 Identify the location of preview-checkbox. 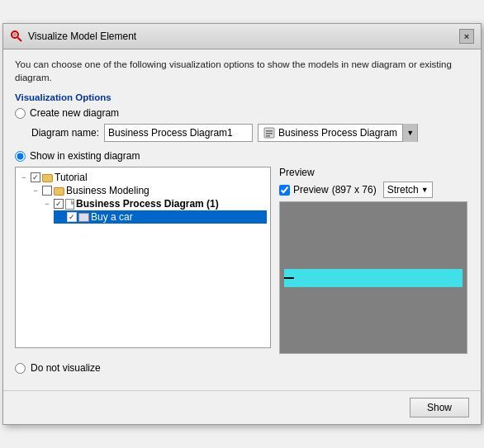
(284, 190).